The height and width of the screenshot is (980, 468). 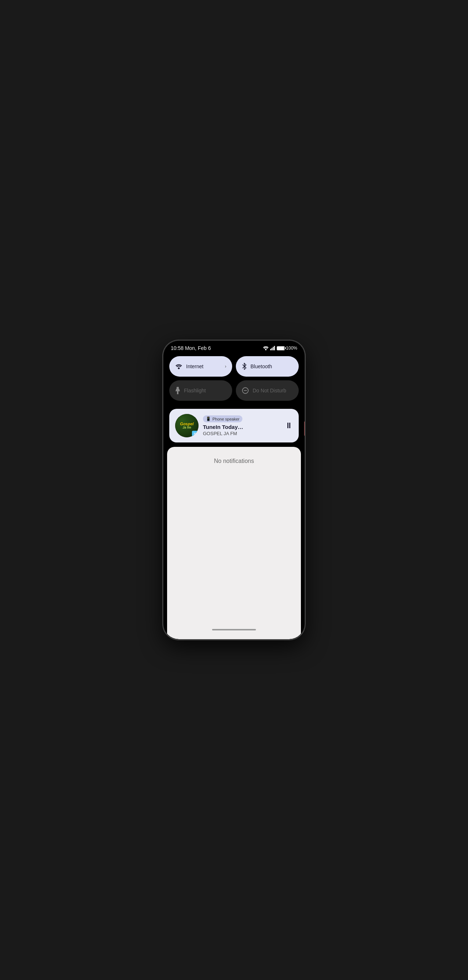 What do you see at coordinates (226, 366) in the screenshot?
I see `internet-chevron-icon: ›` at bounding box center [226, 366].